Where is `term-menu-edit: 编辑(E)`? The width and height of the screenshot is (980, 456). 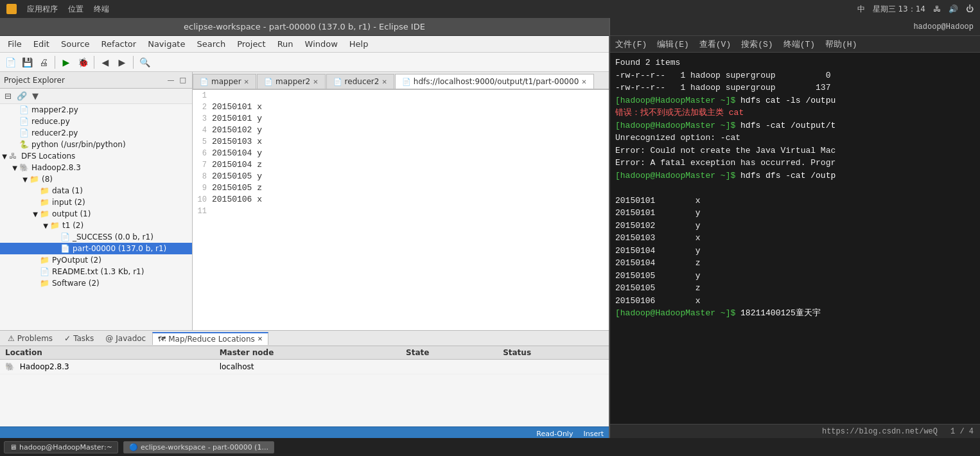 term-menu-edit: 编辑(E) is located at coordinates (673, 44).